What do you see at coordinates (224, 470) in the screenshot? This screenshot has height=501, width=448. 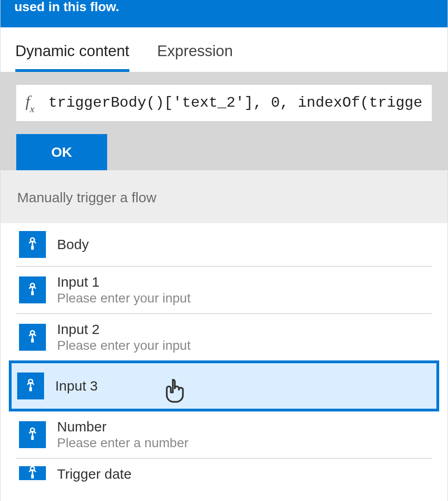 I see `list-item-trigger-date: Trigger date` at bounding box center [224, 470].